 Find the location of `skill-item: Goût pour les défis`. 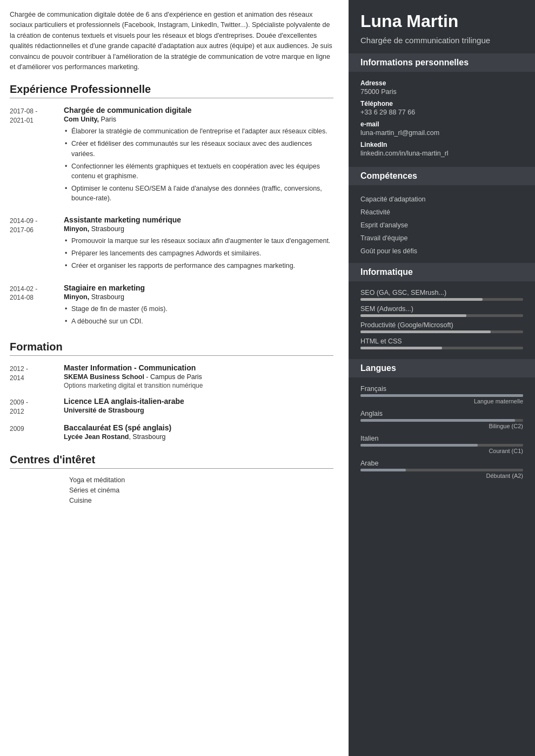

skill-item: Goût pour les défis is located at coordinates (442, 251).